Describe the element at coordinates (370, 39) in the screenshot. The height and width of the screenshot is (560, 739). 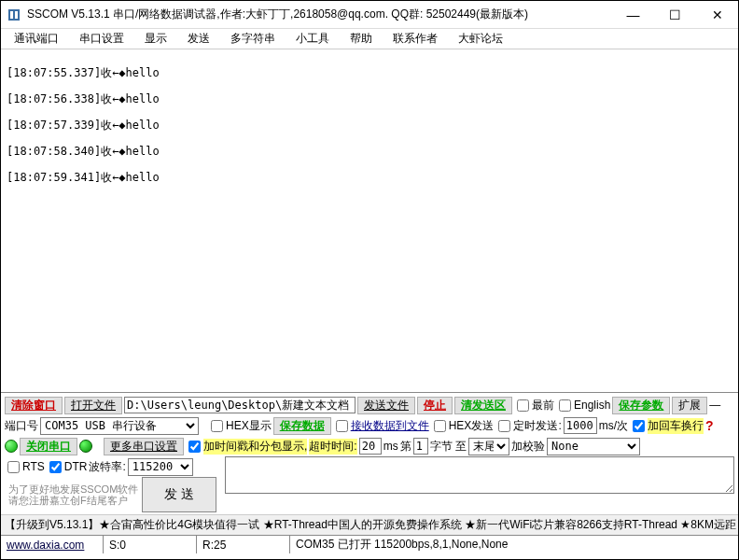
I see `menu-bar: 通讯端口 串口设置 显示 发送 多字符串 小工具 帮助 联系作者 大虾论坛` at that location.